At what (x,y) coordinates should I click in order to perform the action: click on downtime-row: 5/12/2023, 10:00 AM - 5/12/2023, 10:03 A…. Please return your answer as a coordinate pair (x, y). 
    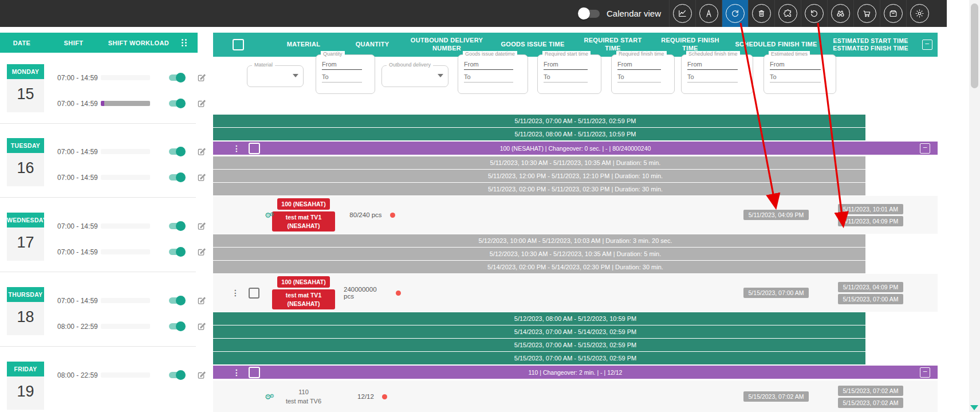
    Looking at the image, I should click on (575, 241).